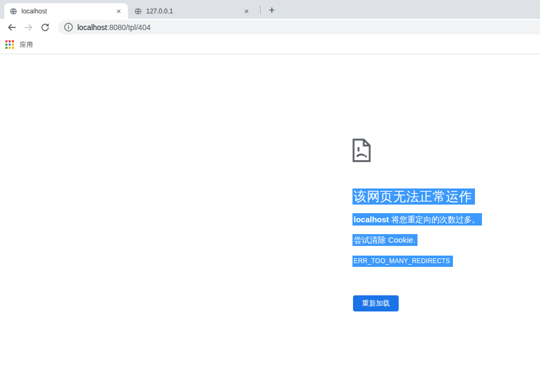  What do you see at coordinates (434, 219) in the screenshot?
I see `error-message-rest: 将您重定向的次数过多。` at bounding box center [434, 219].